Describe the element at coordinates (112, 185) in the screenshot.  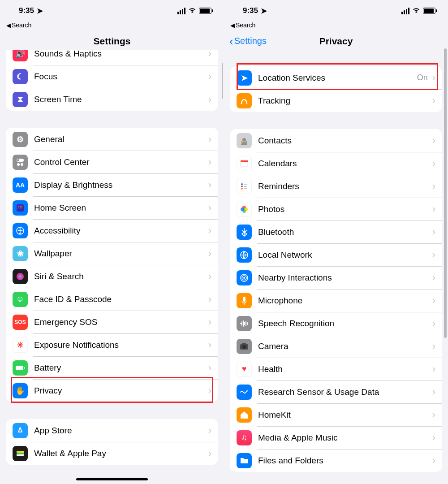
I see `row-display-brightness: AA Display & Brightness ›` at that location.